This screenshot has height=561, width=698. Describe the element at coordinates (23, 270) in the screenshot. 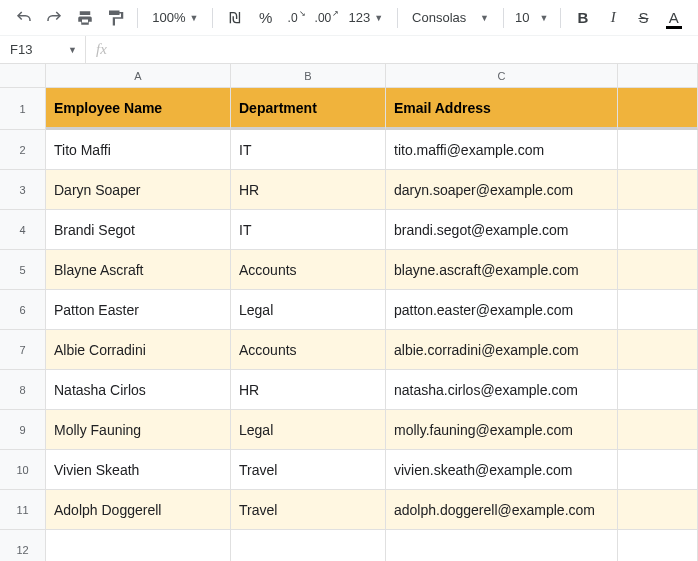

I see `row-header: 5` at that location.